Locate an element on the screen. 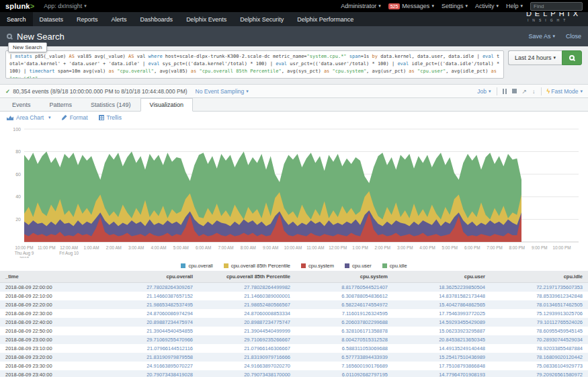 The image size is (588, 377). settings-menu: Settings is located at coordinates (454, 6).